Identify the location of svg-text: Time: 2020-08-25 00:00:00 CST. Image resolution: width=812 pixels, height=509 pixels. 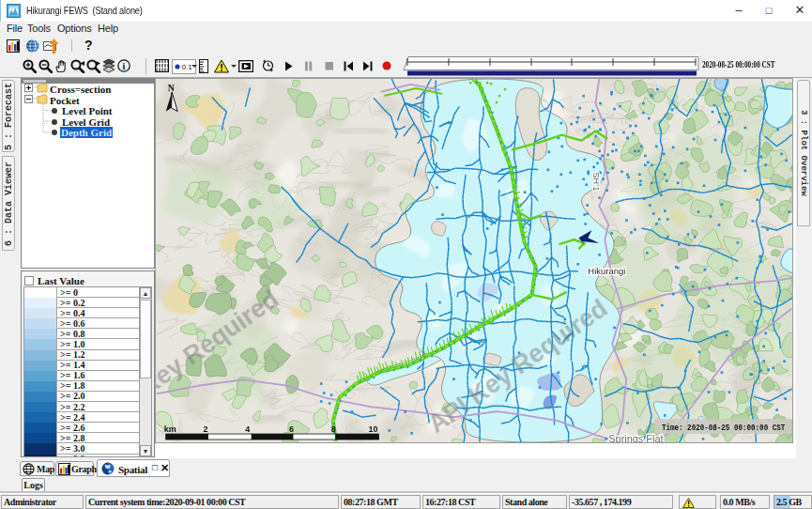
(724, 428).